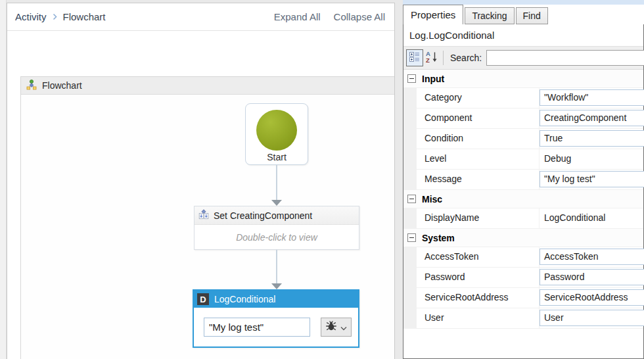 This screenshot has width=644, height=359. What do you see at coordinates (428, 60) in the screenshot?
I see `svg-text: Z` at bounding box center [428, 60].